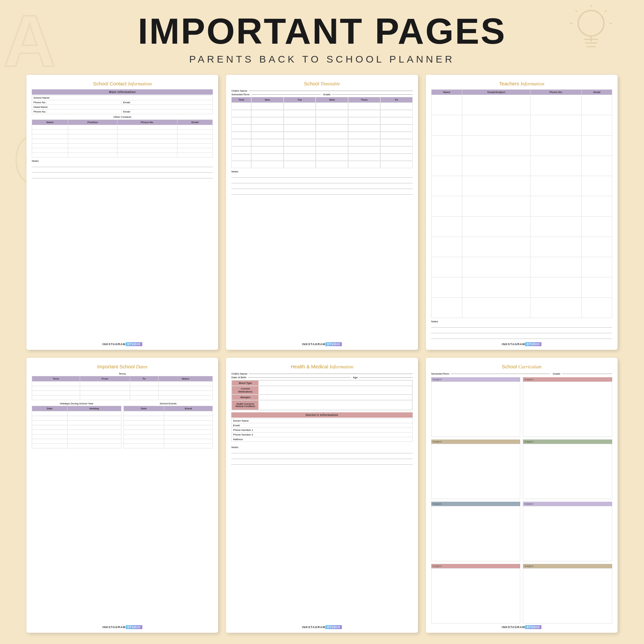  I want to click on subtitle: PARENTS BACK TO SCHOOL PLANNER, so click(322, 59).